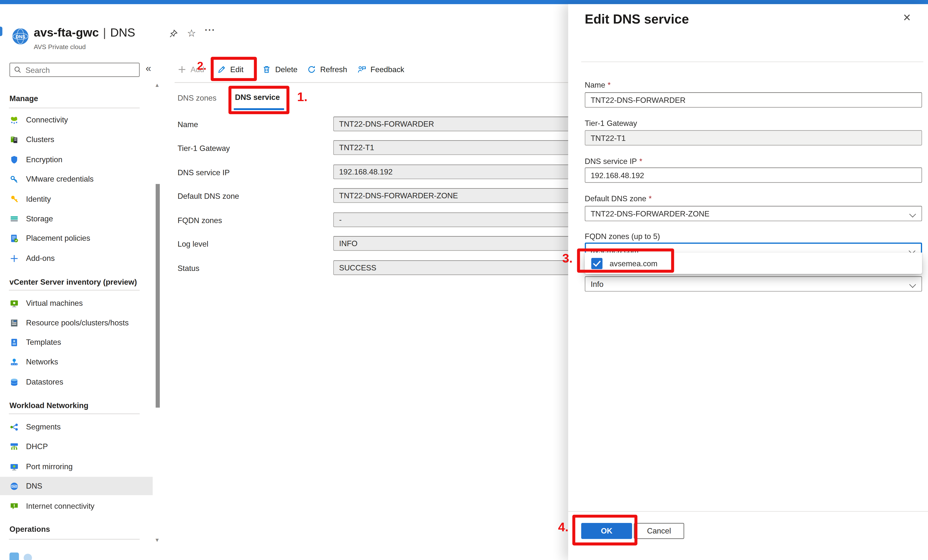 Image resolution: width=928 pixels, height=560 pixels. Describe the element at coordinates (280, 69) in the screenshot. I see `delete-button: Delete` at that location.